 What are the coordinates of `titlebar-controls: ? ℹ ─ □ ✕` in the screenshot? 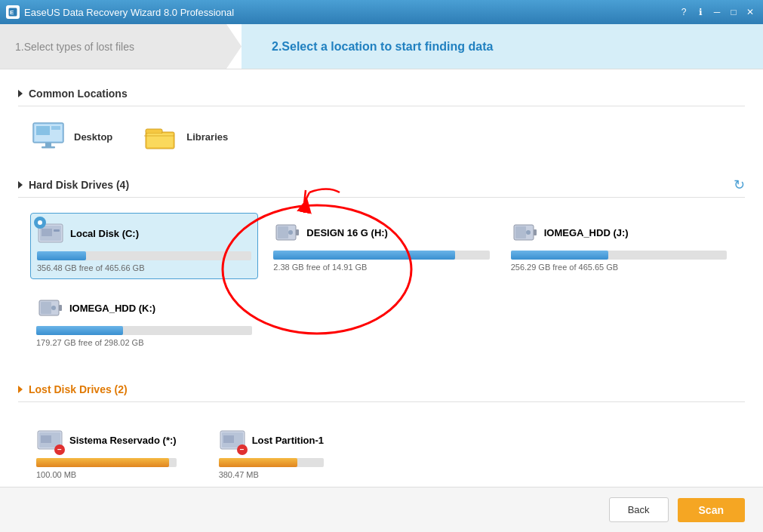 It's located at (717, 12).